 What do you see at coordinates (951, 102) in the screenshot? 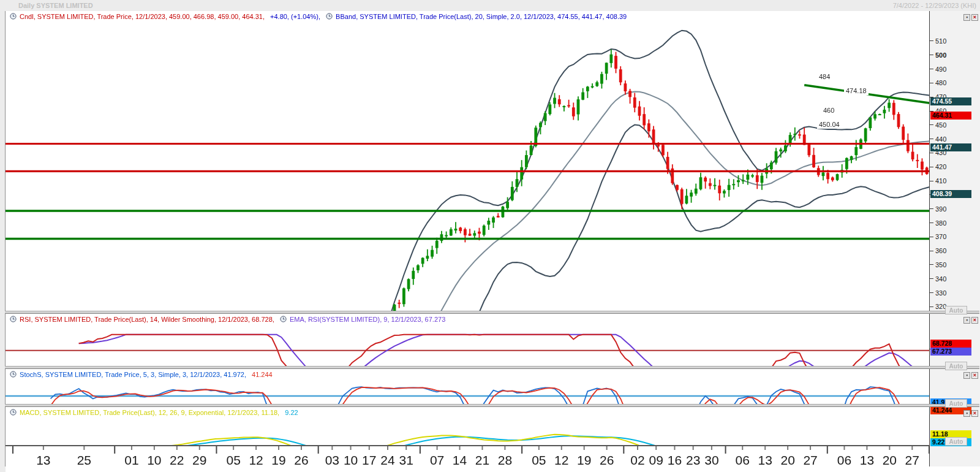
I see `axis-value-badge: 474.55` at bounding box center [951, 102].